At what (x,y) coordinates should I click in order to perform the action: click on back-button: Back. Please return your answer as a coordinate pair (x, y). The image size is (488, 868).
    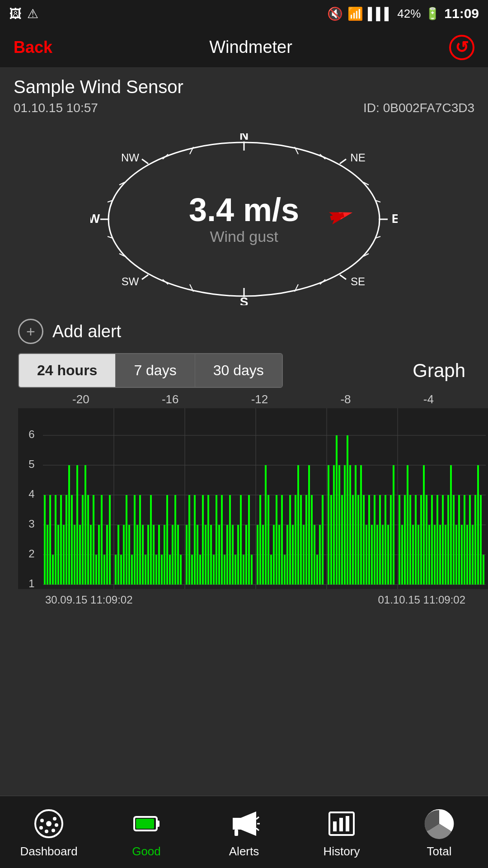
    Looking at the image, I should click on (33, 47).